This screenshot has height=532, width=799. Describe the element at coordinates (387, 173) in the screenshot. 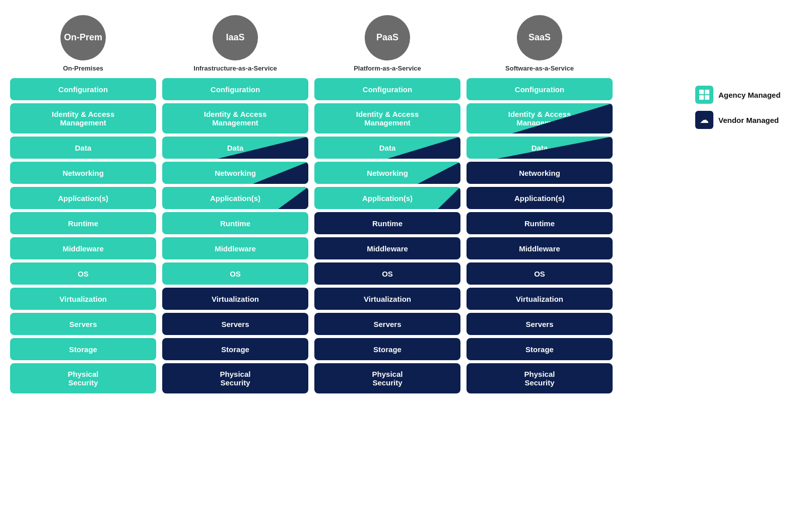

I see `item-paas-3: Networking` at that location.